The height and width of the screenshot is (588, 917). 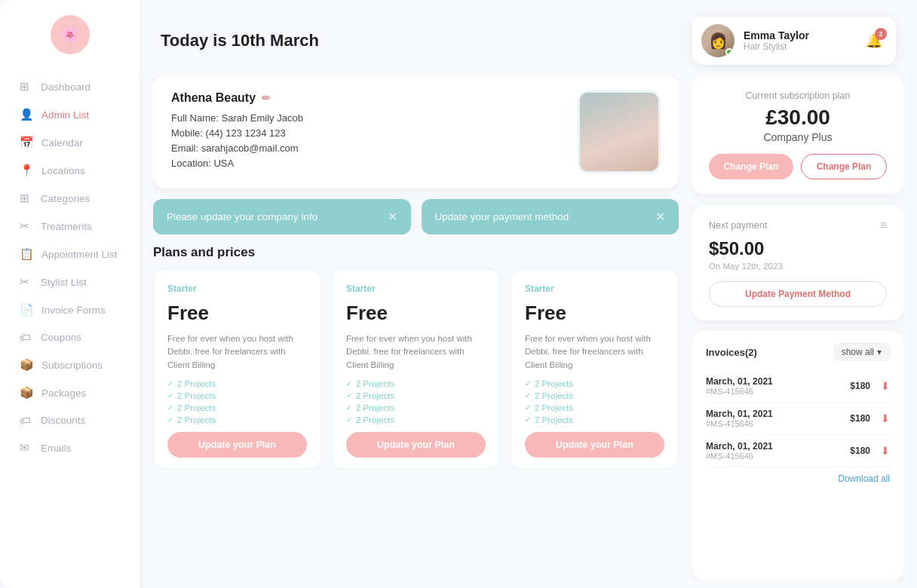 What do you see at coordinates (69, 87) in the screenshot?
I see `sidebar-item-dashboard: ⊞ Dashboard` at bounding box center [69, 87].